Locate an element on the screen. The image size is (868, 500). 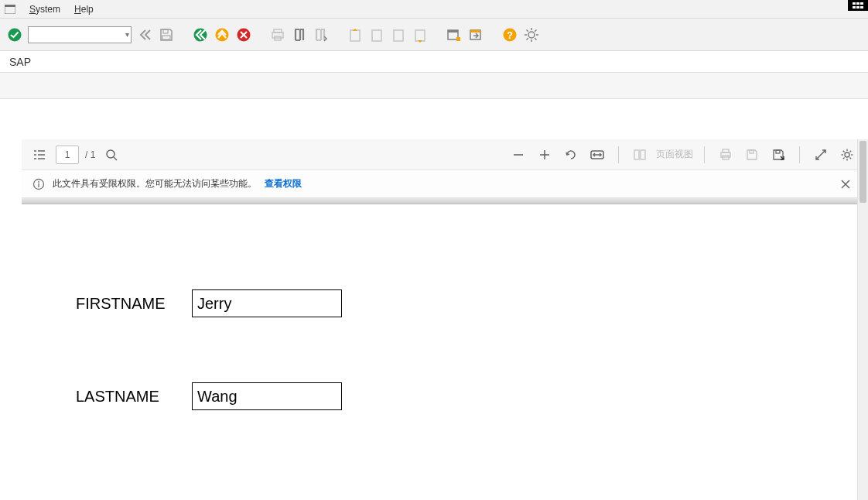
cancel-icon is located at coordinates (244, 35).